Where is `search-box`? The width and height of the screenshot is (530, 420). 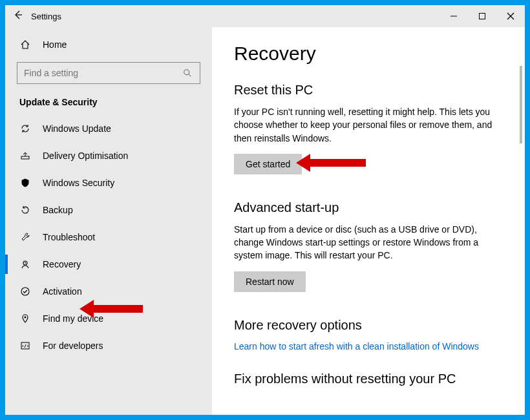
search-box is located at coordinates (109, 73).